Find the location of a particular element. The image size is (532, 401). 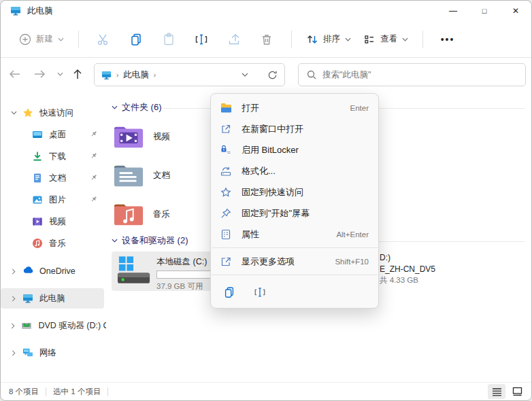

minimize-button: — is located at coordinates (453, 11).